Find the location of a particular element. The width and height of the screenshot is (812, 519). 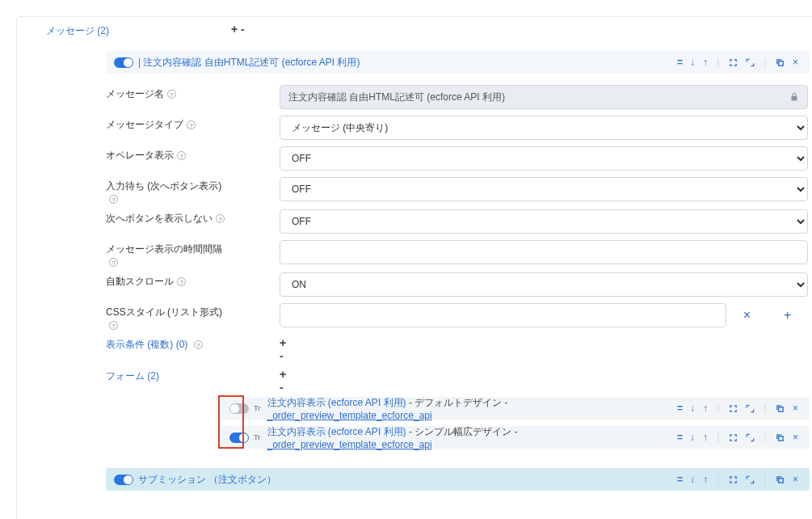

field-label-name: メッセージ名? is located at coordinates (124, 93).